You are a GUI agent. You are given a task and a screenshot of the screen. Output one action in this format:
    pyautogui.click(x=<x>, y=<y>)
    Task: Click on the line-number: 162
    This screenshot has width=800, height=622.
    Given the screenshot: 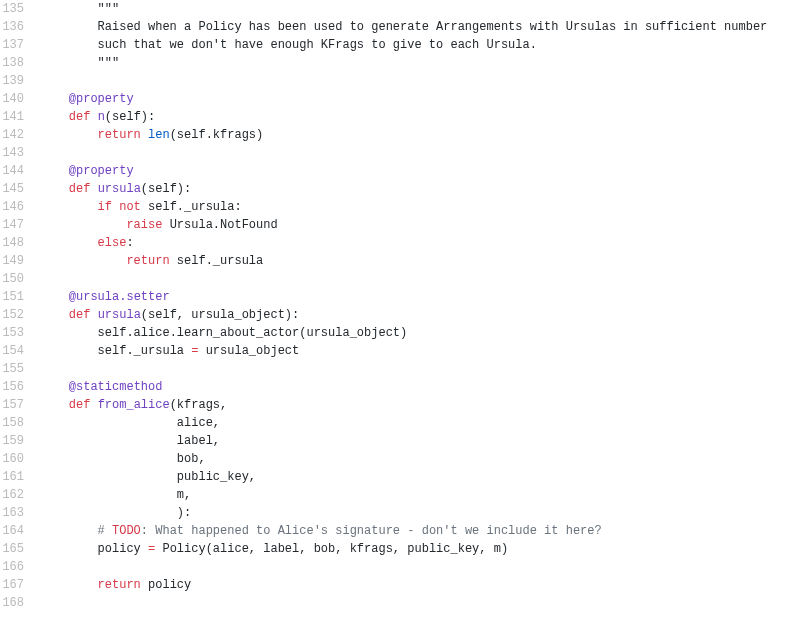 What is the action you would take?
    pyautogui.click(x=20, y=495)
    